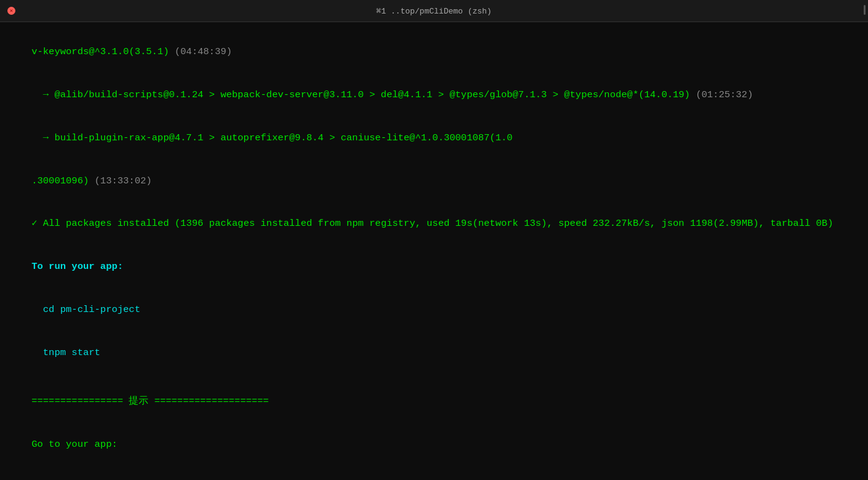 The height and width of the screenshot is (480, 868). Describe the element at coordinates (434, 181) in the screenshot. I see `terminal-line-3b: .30001096) (13:33:02)` at that location.